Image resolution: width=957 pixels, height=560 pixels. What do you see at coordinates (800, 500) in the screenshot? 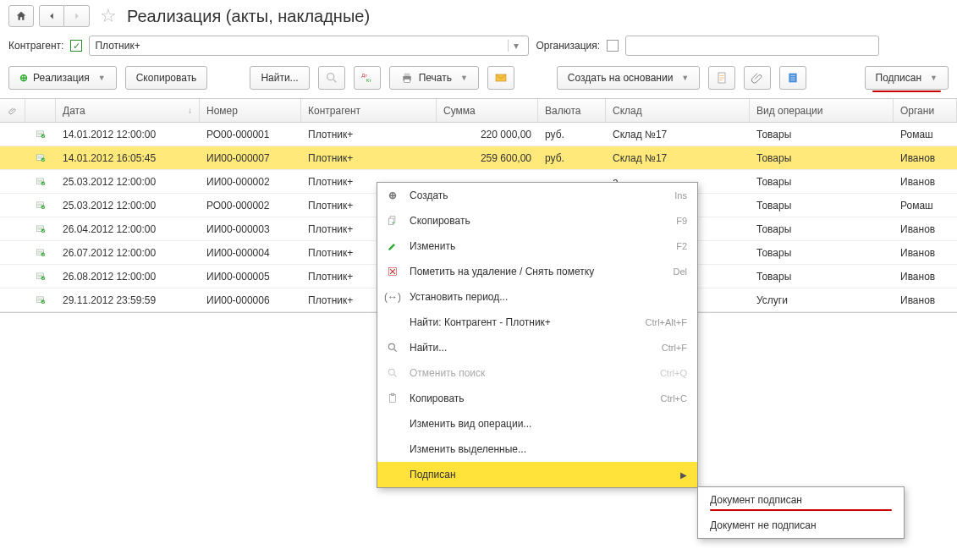
I see `submenu-signed: Документ подписан` at bounding box center [800, 500].